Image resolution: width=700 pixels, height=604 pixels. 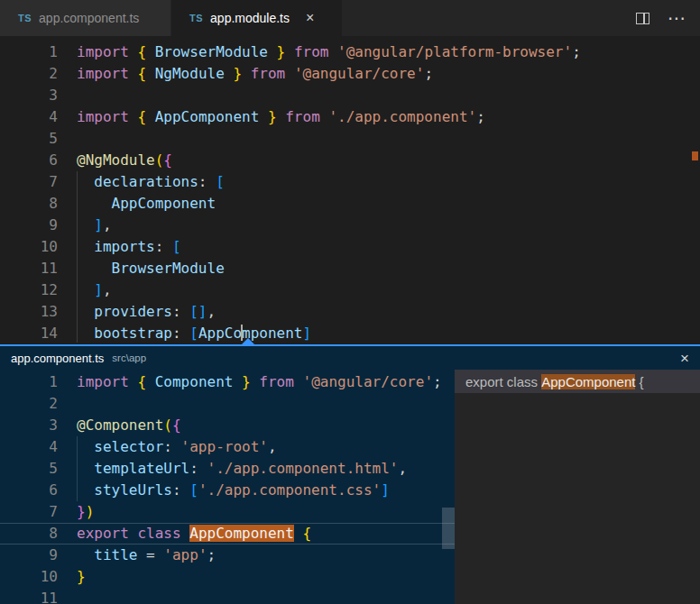 I want to click on result-match-highlight: AppComponent, so click(x=588, y=382).